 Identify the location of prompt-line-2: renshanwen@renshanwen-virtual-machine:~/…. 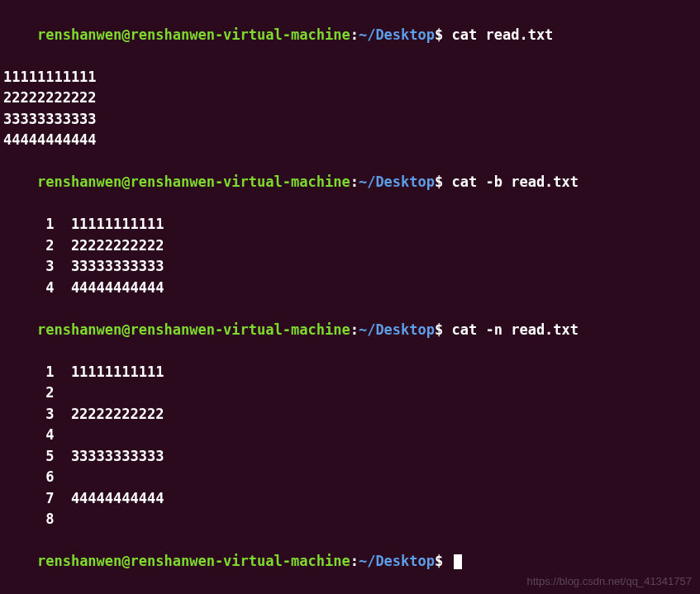
(350, 183).